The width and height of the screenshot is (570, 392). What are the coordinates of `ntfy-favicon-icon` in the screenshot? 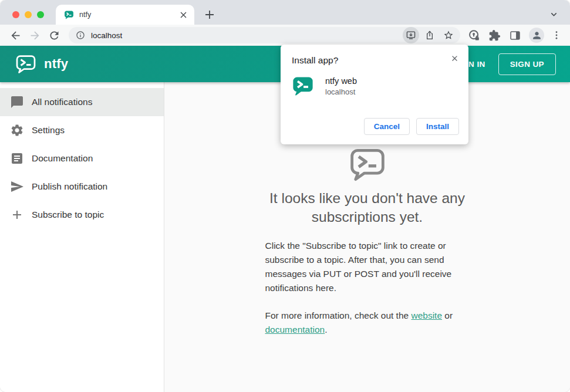 It's located at (69, 15).